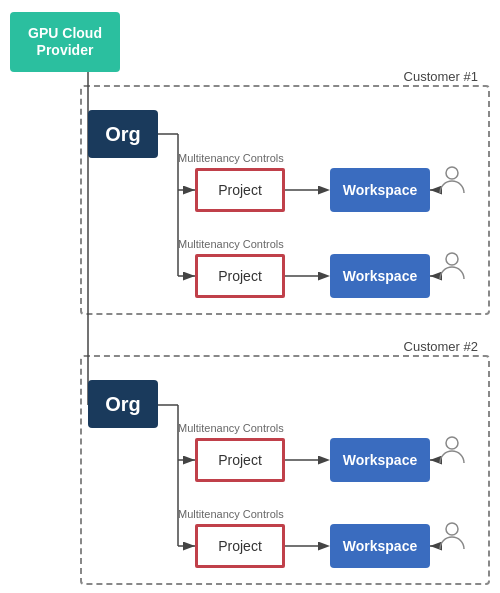 The height and width of the screenshot is (593, 500). Describe the element at coordinates (380, 460) in the screenshot. I see `c2r1-workspace-label: Workspace` at that location.